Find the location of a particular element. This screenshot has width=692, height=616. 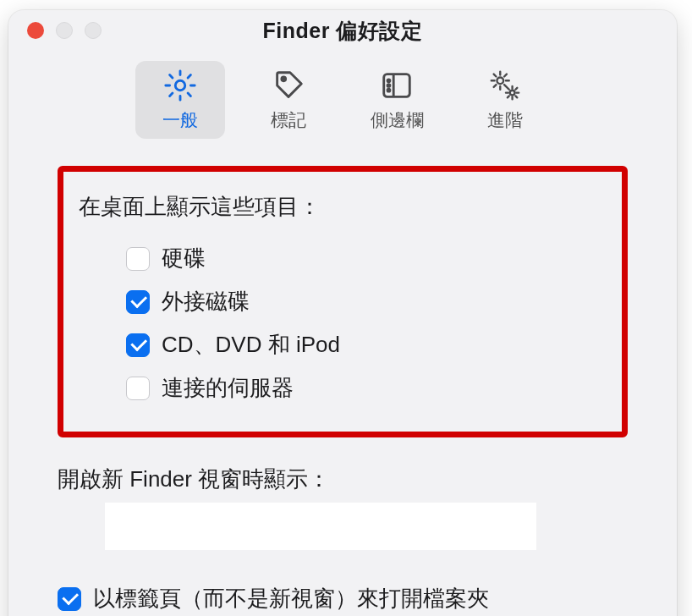

tab-tags: 標記 is located at coordinates (288, 100).